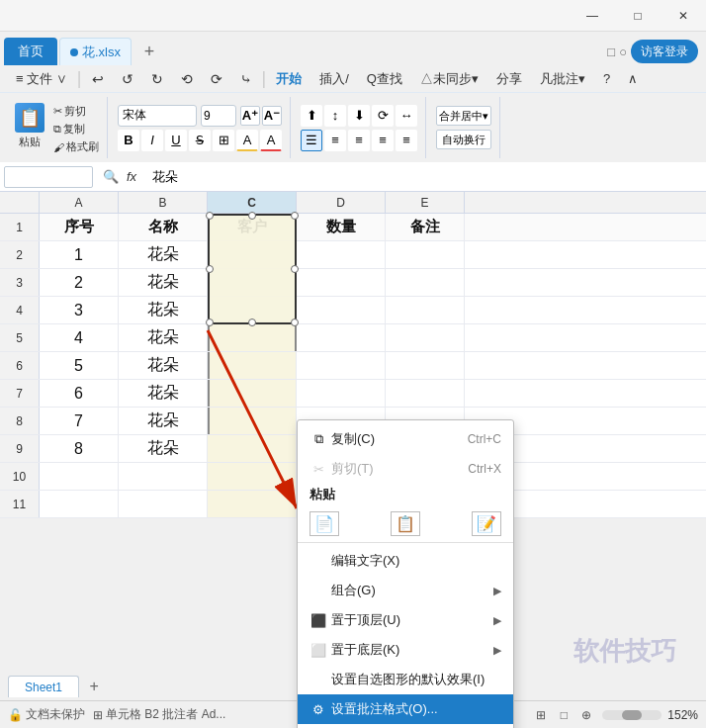  Describe the element at coordinates (289, 79) in the screenshot. I see `menu-start: 开始` at that location.